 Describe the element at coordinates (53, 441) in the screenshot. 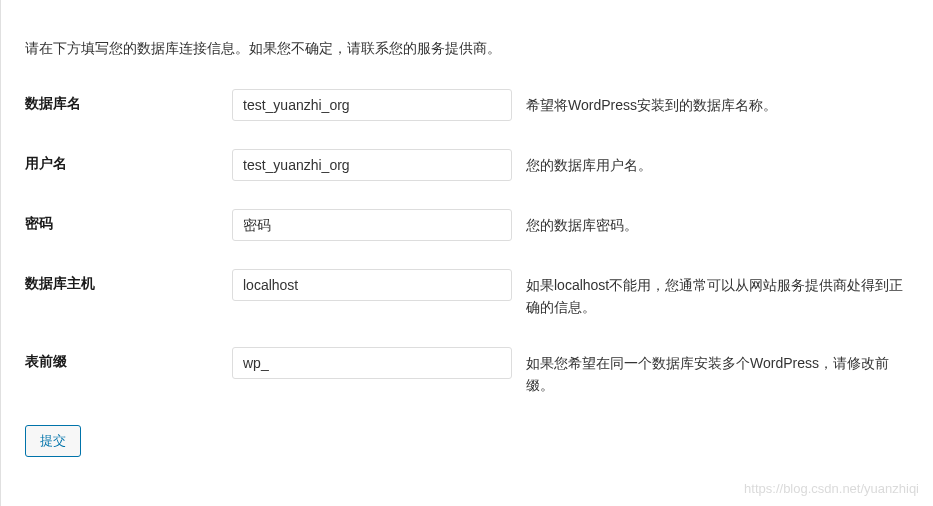

I see `submit-button: 提交` at that location.